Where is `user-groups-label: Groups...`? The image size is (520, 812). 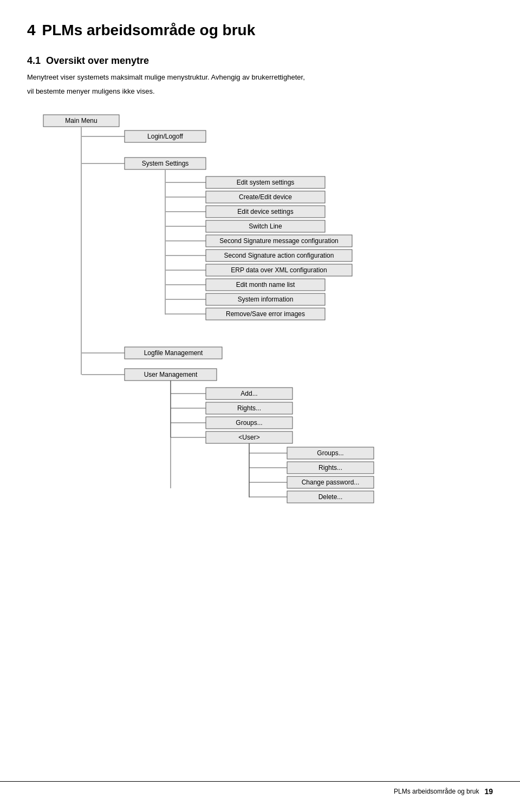 user-groups-label: Groups... is located at coordinates (330, 453).